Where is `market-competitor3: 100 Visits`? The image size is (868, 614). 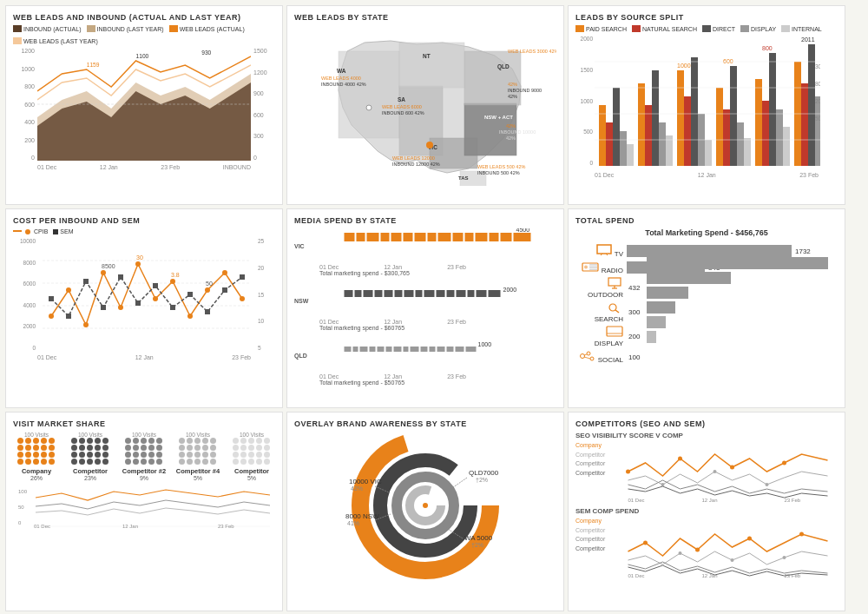
market-competitor3: 100 Visits is located at coordinates (198, 457).